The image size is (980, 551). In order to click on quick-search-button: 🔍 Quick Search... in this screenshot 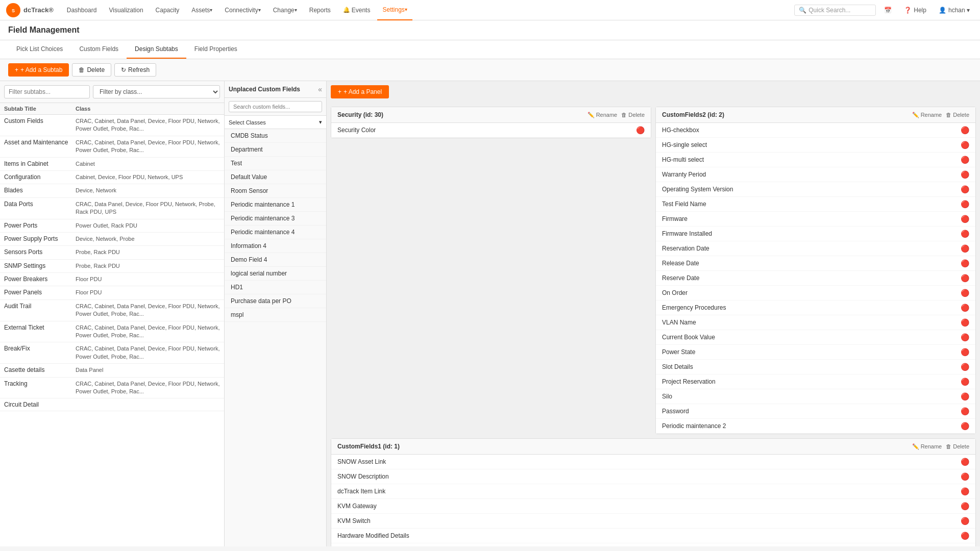, I will do `click(835, 10)`.